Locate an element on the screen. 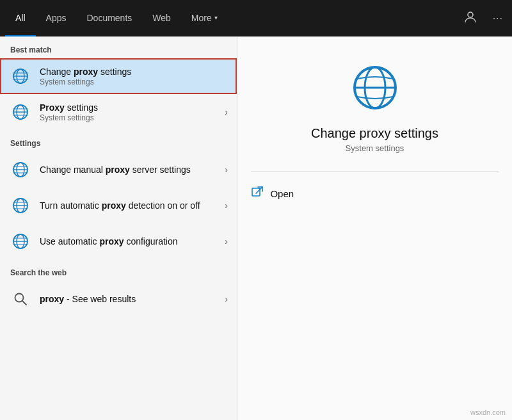  open-action: Open is located at coordinates (374, 193).